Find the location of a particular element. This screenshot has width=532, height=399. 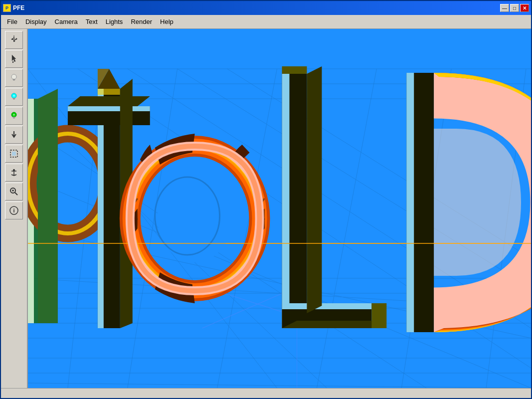

tool-info: i is located at coordinates (14, 210).